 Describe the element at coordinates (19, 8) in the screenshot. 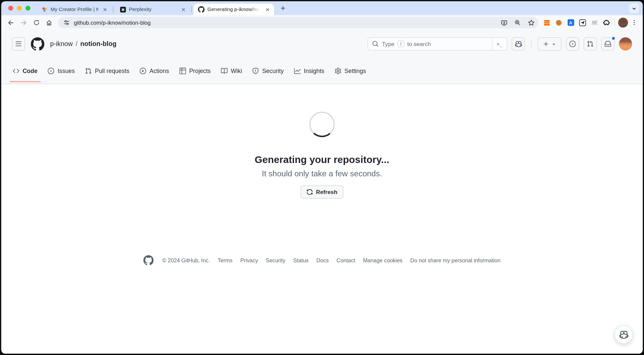

I see `window-controls` at that location.